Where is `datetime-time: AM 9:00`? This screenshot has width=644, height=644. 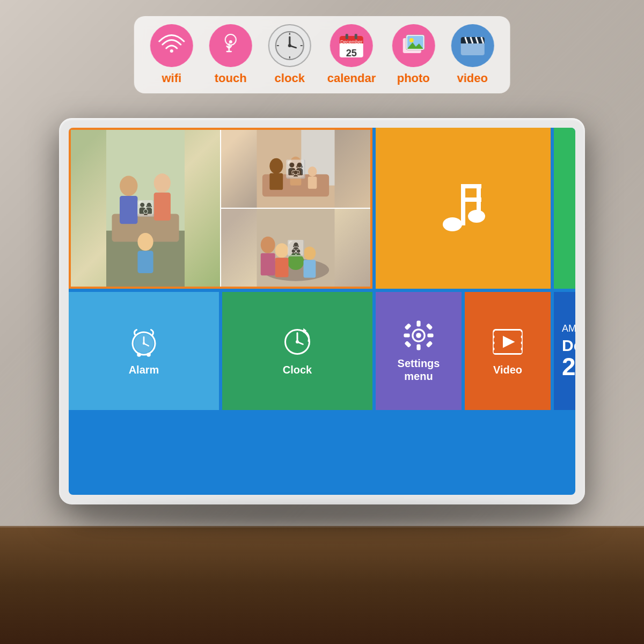
datetime-time: AM 9:00 is located at coordinates (569, 328).